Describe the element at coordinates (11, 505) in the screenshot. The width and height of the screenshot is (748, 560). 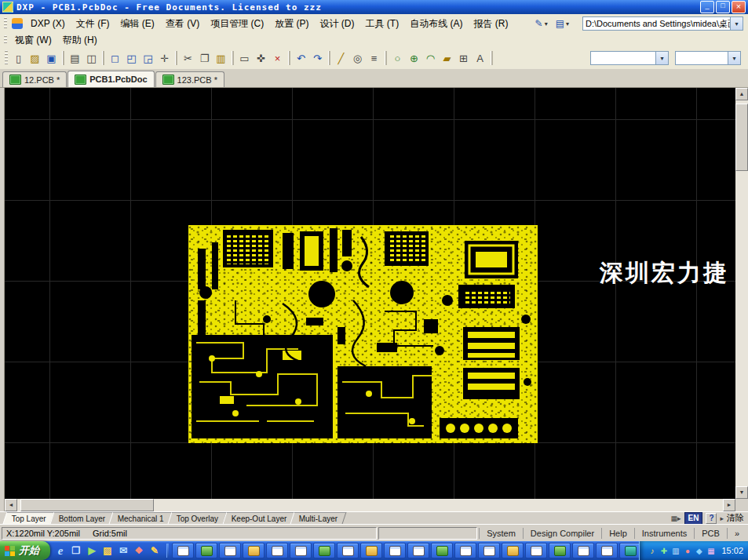
I see `scroll-left-button: ◄` at that location.